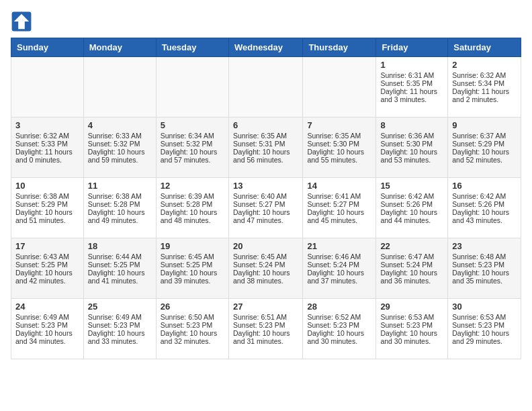 The height and width of the screenshot is (411, 532). Describe the element at coordinates (412, 269) in the screenshot. I see `calendar-cell: 22Sunrise: 6:47 AMSunset: 5:24 PMDayligh…` at that location.